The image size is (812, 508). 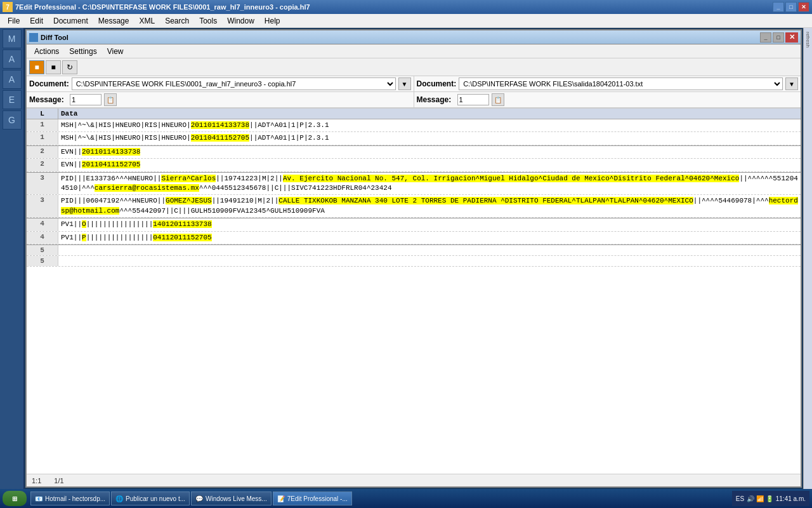 I want to click on toolbar-btn-gray: ■, so click(x=53, y=67).